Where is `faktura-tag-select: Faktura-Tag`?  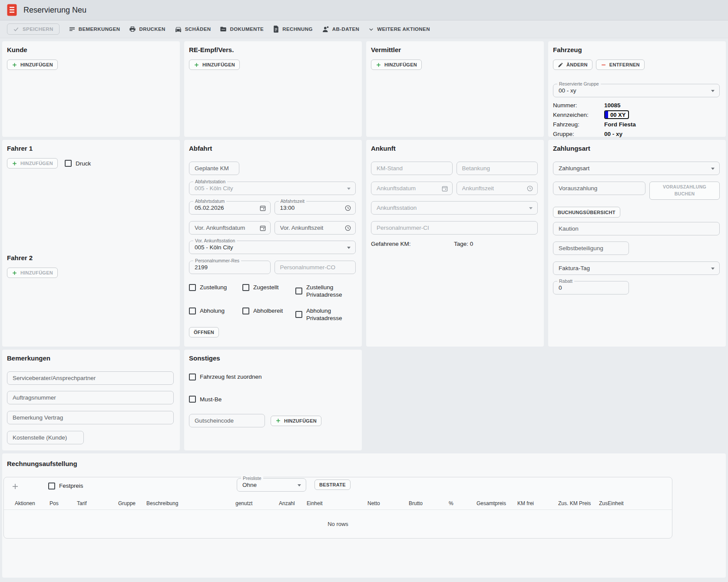 faktura-tag-select: Faktura-Tag is located at coordinates (636, 268).